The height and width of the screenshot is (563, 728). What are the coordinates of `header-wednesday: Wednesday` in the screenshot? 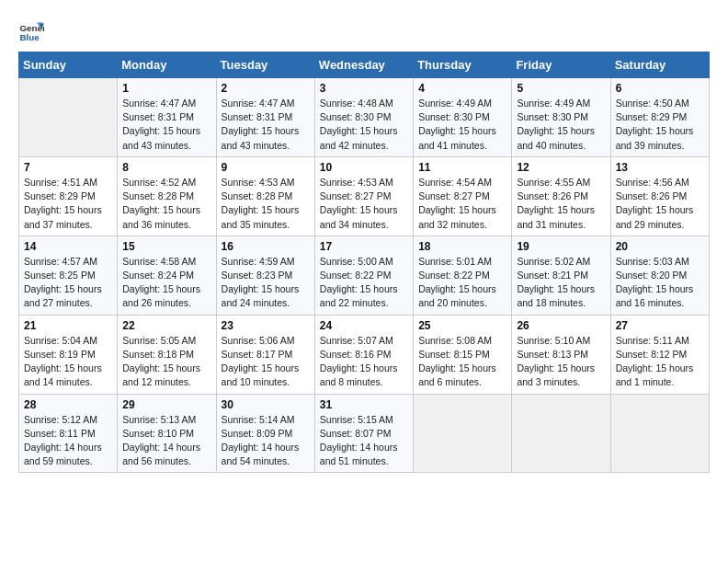 It's located at (364, 65).